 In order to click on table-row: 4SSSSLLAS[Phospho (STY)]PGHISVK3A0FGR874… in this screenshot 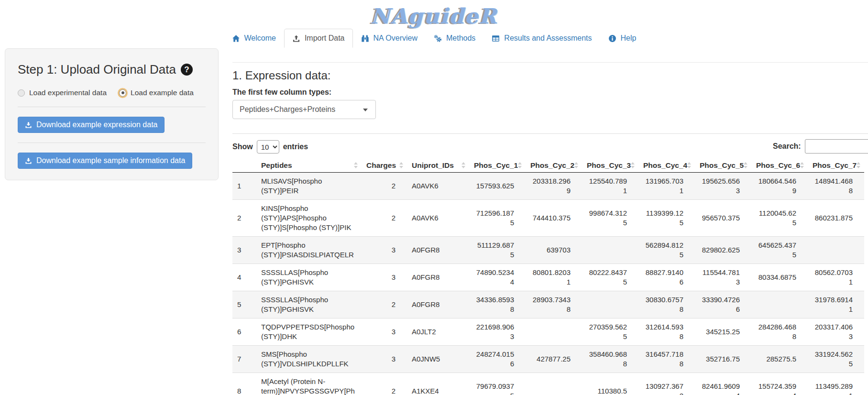, I will do `click(548, 277)`.